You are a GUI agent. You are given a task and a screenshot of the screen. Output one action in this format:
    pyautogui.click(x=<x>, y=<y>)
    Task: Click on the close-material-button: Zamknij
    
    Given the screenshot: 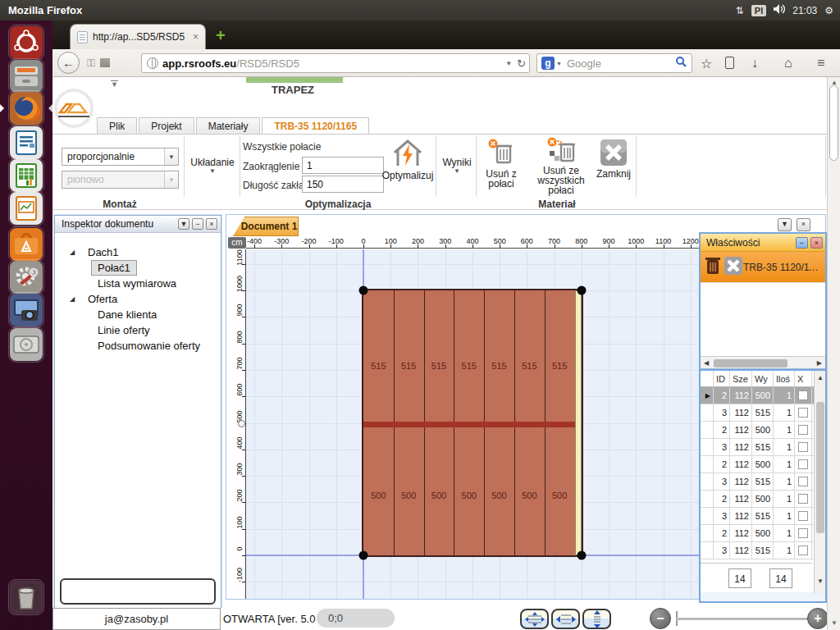 What is the action you would take?
    pyautogui.click(x=614, y=166)
    